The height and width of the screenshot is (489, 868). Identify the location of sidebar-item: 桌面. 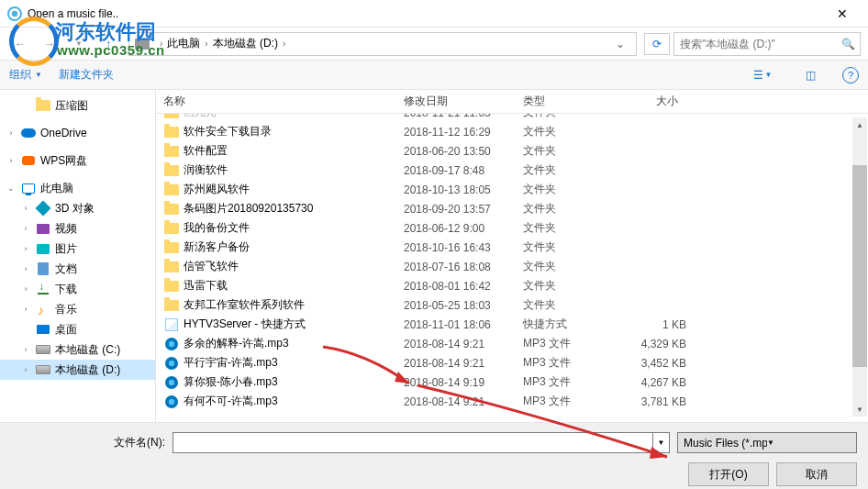
(77, 329).